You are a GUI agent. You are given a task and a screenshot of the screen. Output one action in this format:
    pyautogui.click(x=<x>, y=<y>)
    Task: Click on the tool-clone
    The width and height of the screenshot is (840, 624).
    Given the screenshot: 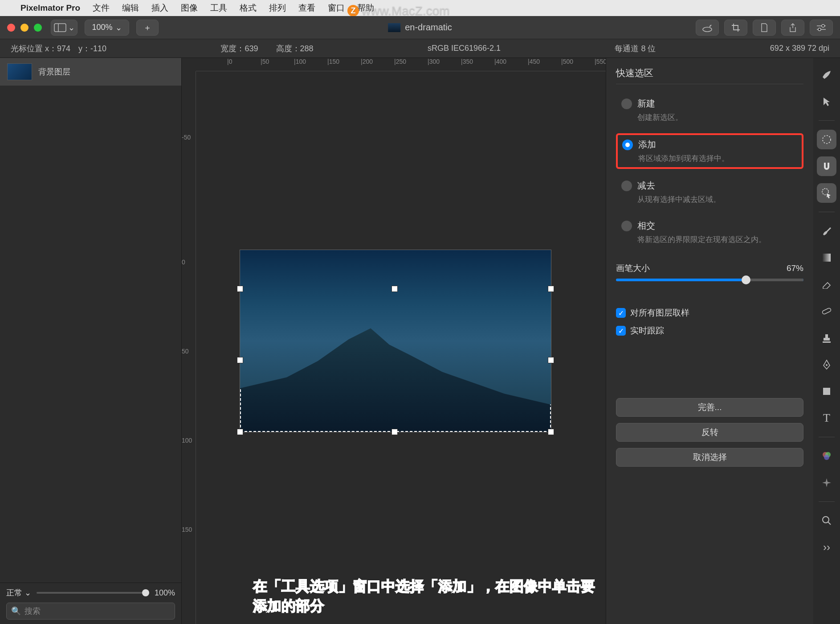 What is the action you would take?
    pyautogui.click(x=827, y=338)
    